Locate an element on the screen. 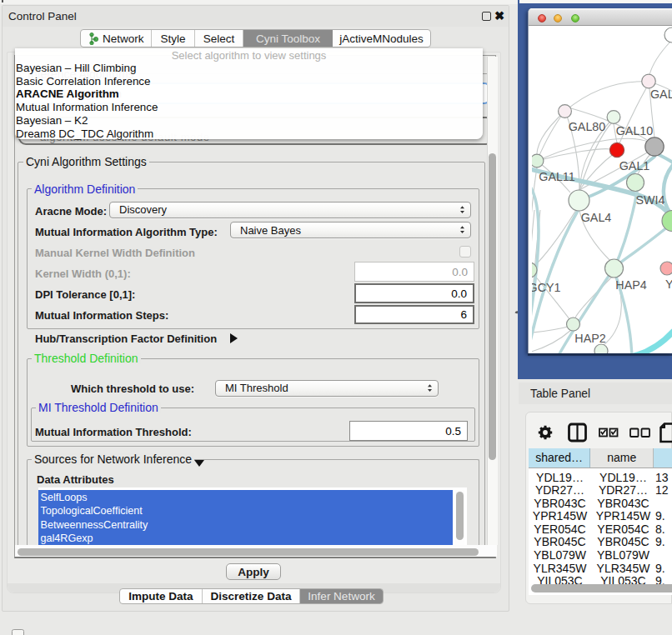 Image resolution: width=672 pixels, height=635 pixels. svg-text: HAP4 is located at coordinates (630, 285).